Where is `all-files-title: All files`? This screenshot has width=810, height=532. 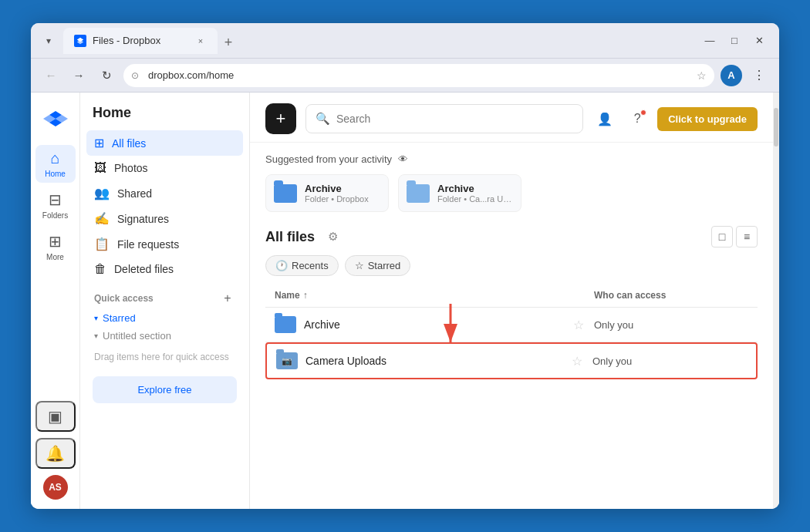
all-files-title: All files is located at coordinates (290, 237).